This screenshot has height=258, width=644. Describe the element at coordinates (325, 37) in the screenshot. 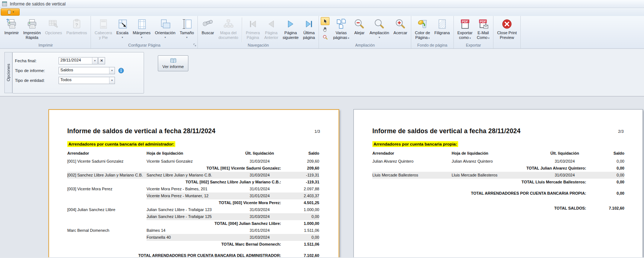

I see `magnifier-small-icon` at that location.